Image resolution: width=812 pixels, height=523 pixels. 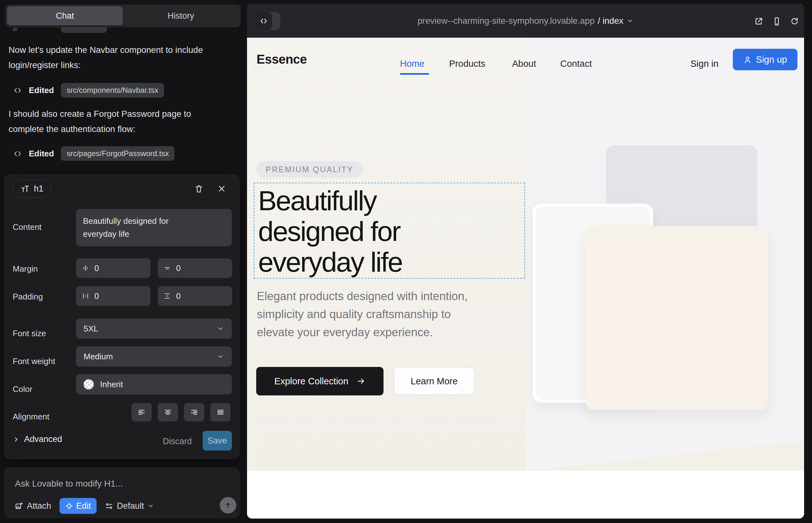 I want to click on default-mode-selector: Default, so click(x=129, y=506).